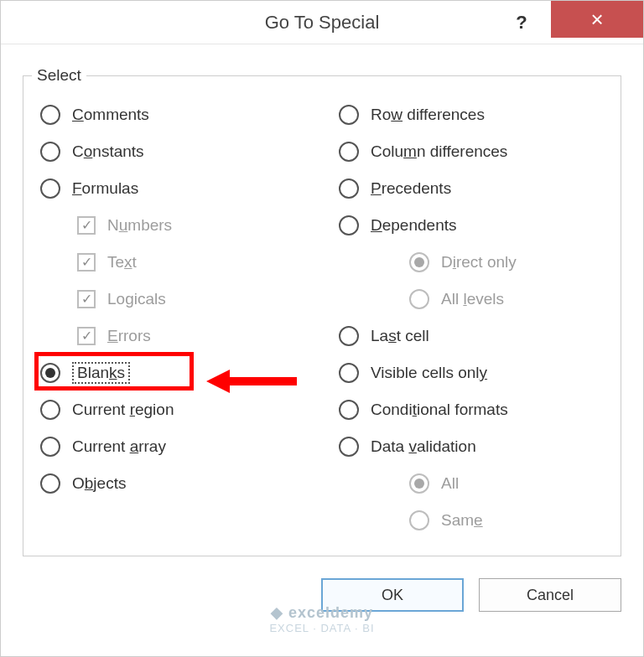 Image resolution: width=644 pixels, height=657 pixels. What do you see at coordinates (173, 115) in the screenshot?
I see `option-comments: Comments` at bounding box center [173, 115].